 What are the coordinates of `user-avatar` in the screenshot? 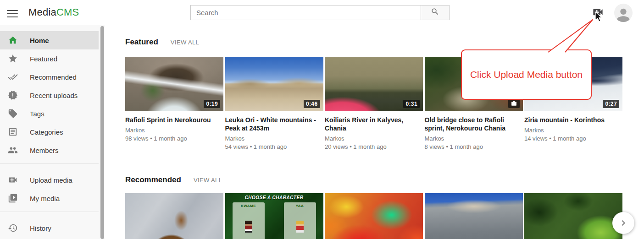 It's located at (623, 13).